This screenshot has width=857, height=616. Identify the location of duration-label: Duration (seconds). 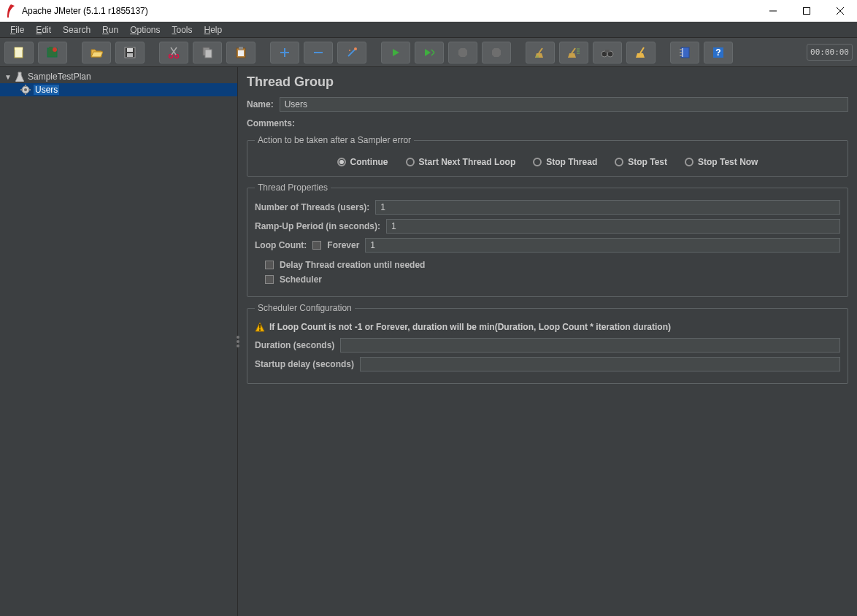
(295, 345).